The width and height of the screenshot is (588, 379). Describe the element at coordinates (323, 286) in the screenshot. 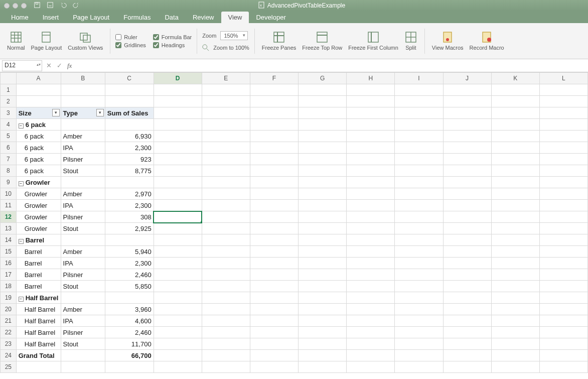

I see `cell-G18` at that location.